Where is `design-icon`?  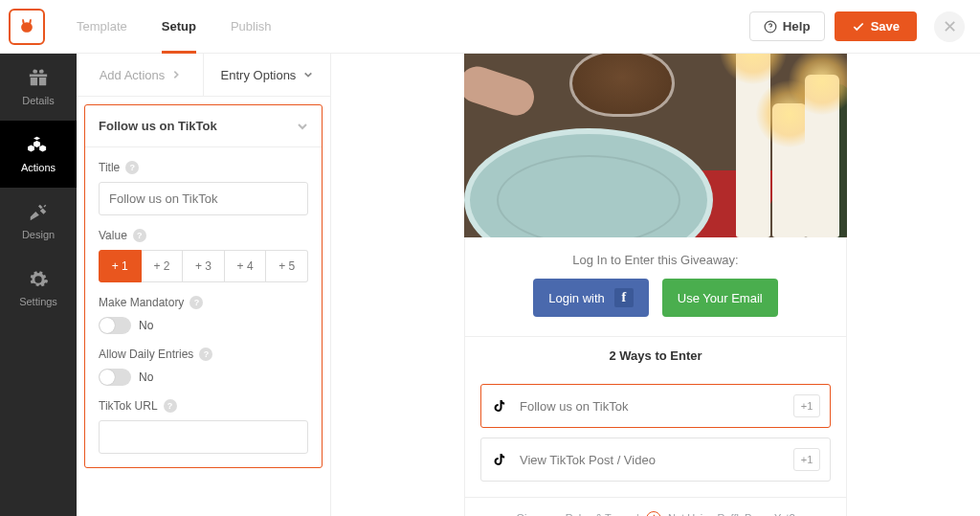 design-icon is located at coordinates (38, 213).